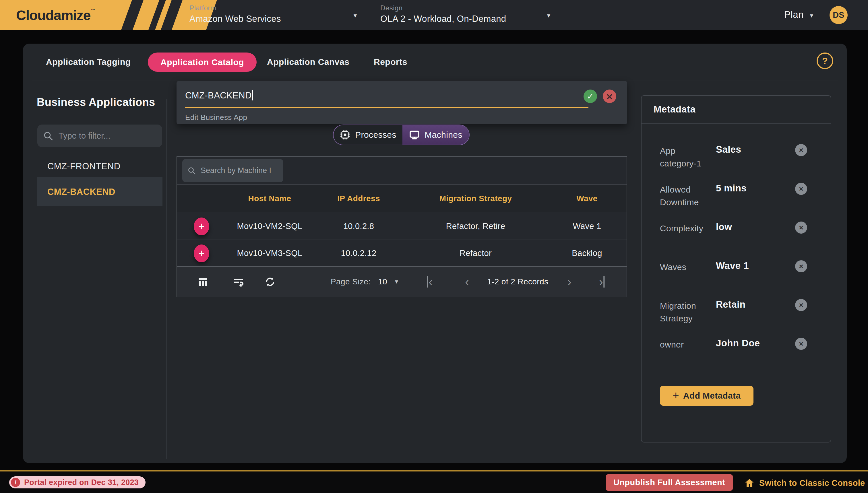  What do you see at coordinates (308, 62) in the screenshot?
I see `tab-application-canvas: Application Canvas` at bounding box center [308, 62].